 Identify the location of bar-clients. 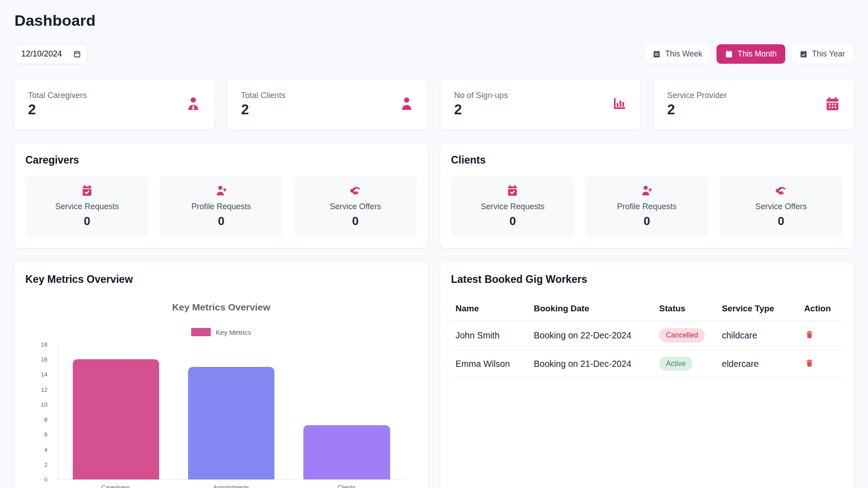
(346, 452).